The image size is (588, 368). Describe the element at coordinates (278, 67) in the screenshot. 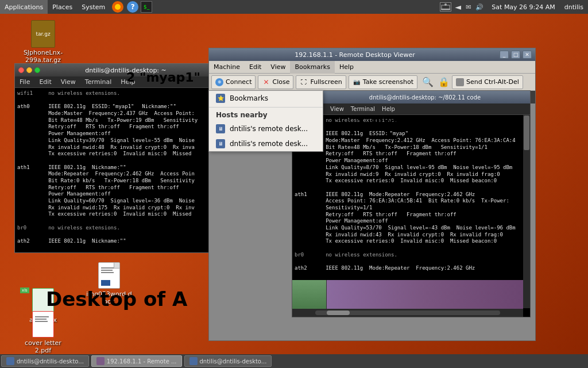

I see `rdv-menu-view: View` at that location.